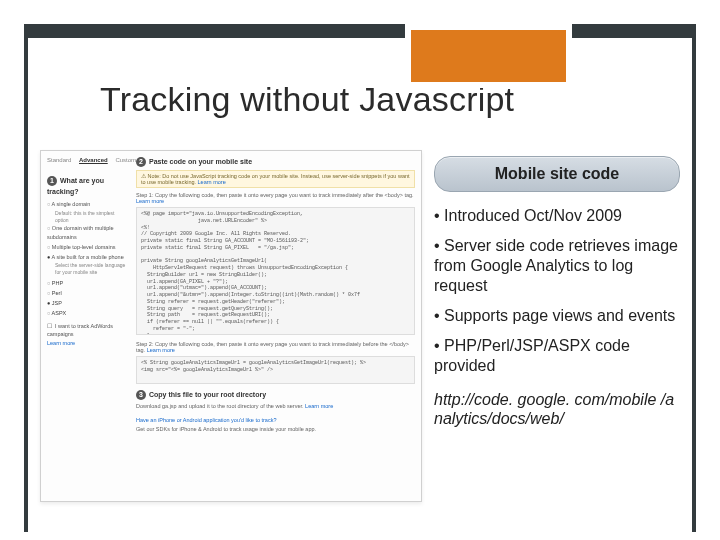 Image resolution: width=720 pixels, height=540 pixels. What do you see at coordinates (141, 395) in the screenshot?
I see `step3-num: 3` at bounding box center [141, 395].